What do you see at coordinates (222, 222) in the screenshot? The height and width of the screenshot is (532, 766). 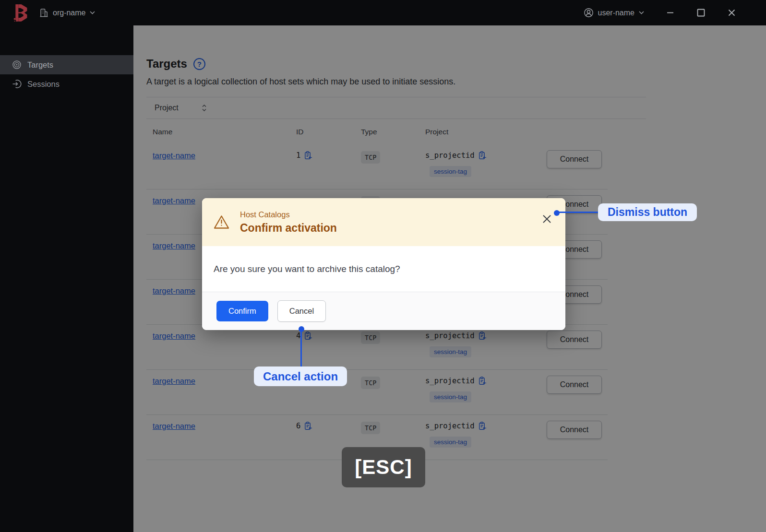 I see `warning-icon` at bounding box center [222, 222].